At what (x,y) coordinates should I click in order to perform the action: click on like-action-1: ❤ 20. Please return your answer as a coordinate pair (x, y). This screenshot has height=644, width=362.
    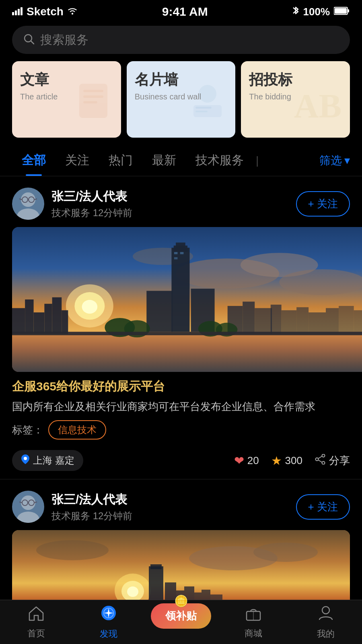
    Looking at the image, I should click on (247, 460).